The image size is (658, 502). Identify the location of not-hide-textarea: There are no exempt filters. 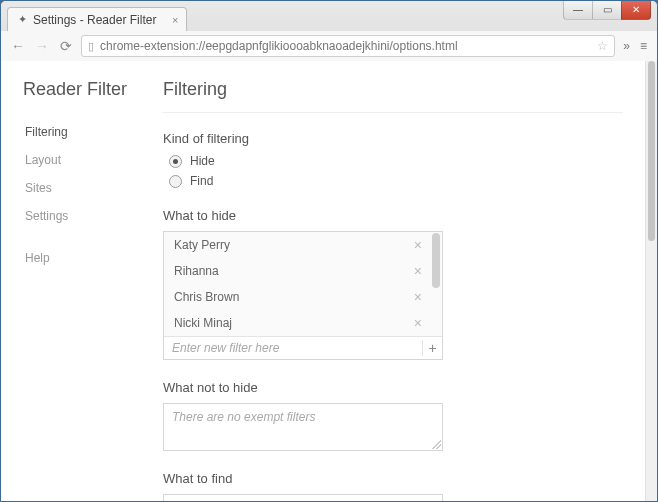
(303, 427).